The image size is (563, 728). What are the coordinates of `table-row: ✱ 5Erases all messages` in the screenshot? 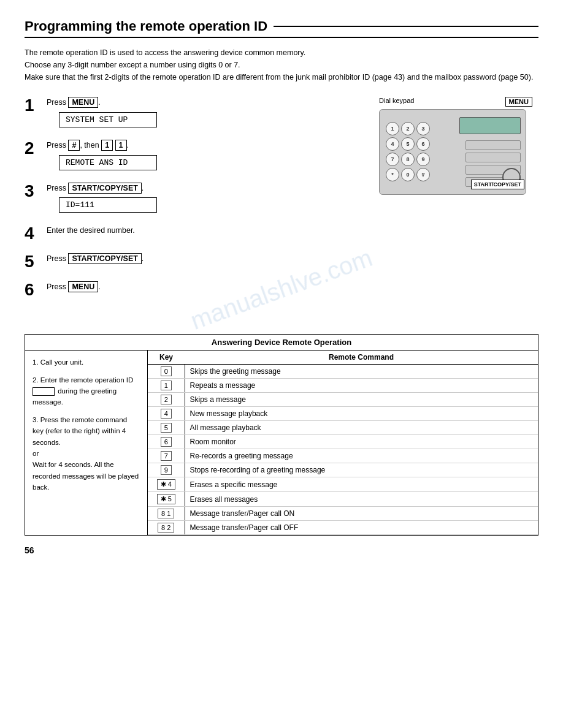 It's located at (343, 499).